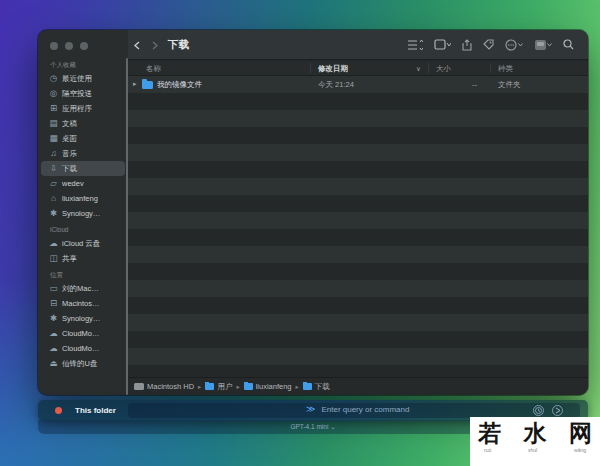  What do you see at coordinates (54, 78) in the screenshot?
I see `clock-icon: ◷` at bounding box center [54, 78].